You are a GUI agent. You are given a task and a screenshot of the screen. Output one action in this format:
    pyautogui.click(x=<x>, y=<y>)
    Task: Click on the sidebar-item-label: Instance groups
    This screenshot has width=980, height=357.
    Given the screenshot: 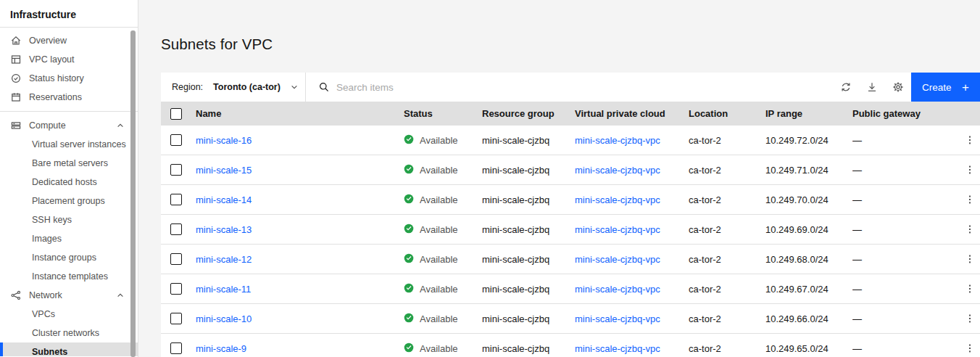 What is the action you would take?
    pyautogui.click(x=64, y=258)
    